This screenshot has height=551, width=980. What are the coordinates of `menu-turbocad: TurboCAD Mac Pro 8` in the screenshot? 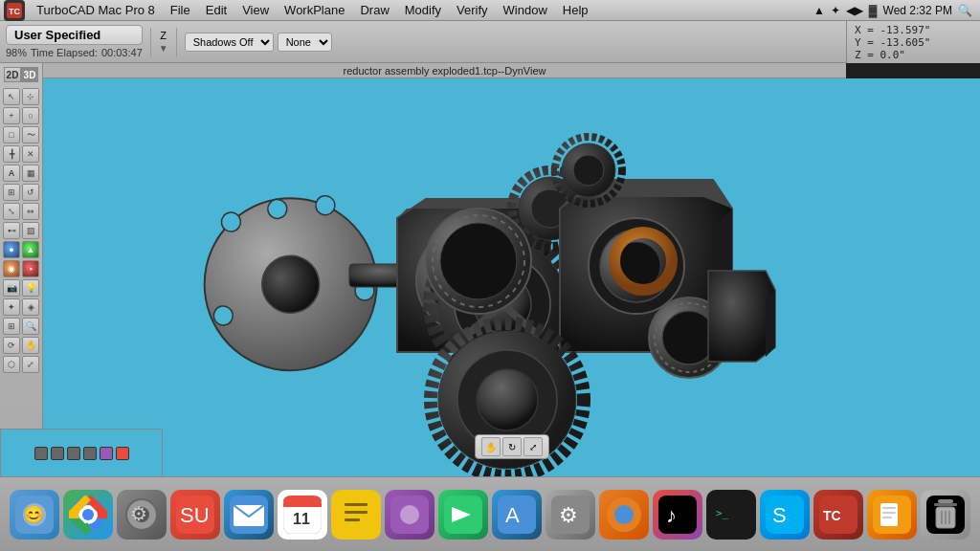 It's located at (96, 10).